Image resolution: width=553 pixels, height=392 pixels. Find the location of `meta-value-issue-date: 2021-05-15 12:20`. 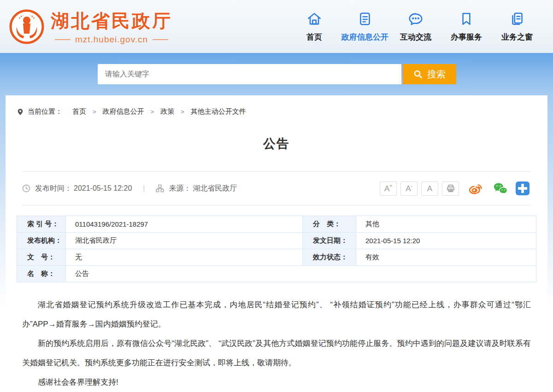

meta-value-issue-date: 2021-05-15 12:20 is located at coordinates (446, 241).